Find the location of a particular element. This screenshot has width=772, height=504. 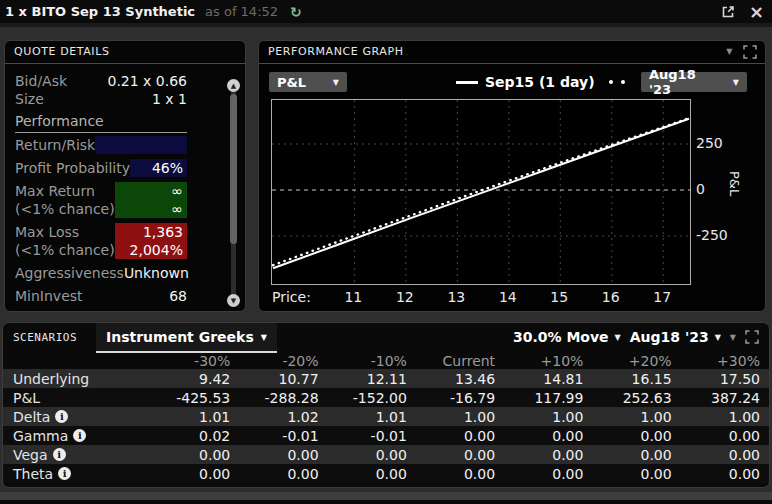

x-axis-tick-label: 13 is located at coordinates (456, 297).